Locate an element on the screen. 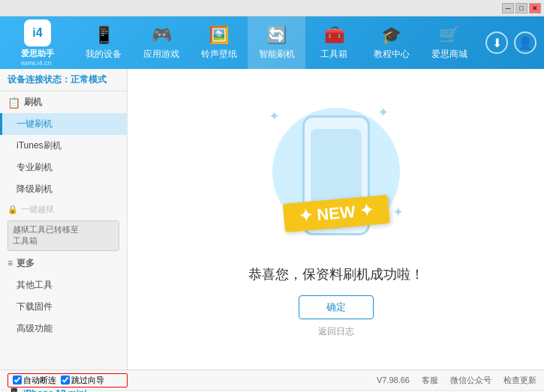 This screenshot has height=392, width=544. skip-wizard-checkbox: 跳过向导 is located at coordinates (83, 381).